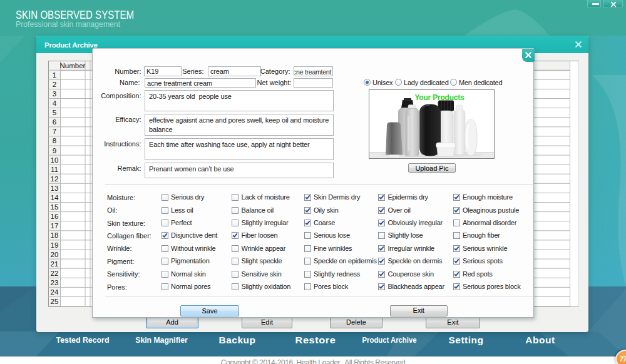 The image size is (626, 364). Describe the element at coordinates (54, 122) in the screenshot. I see `svg-text: 6` at that location.